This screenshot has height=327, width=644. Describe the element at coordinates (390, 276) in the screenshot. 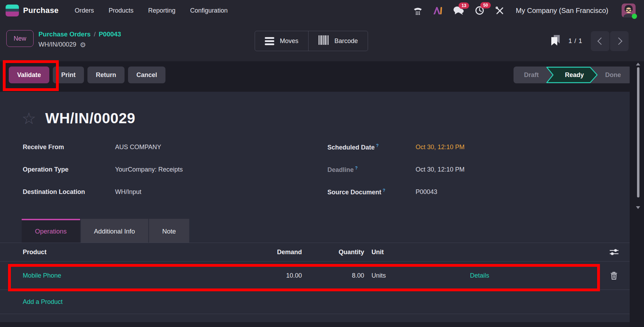

I see `cell-unit: Units` at that location.